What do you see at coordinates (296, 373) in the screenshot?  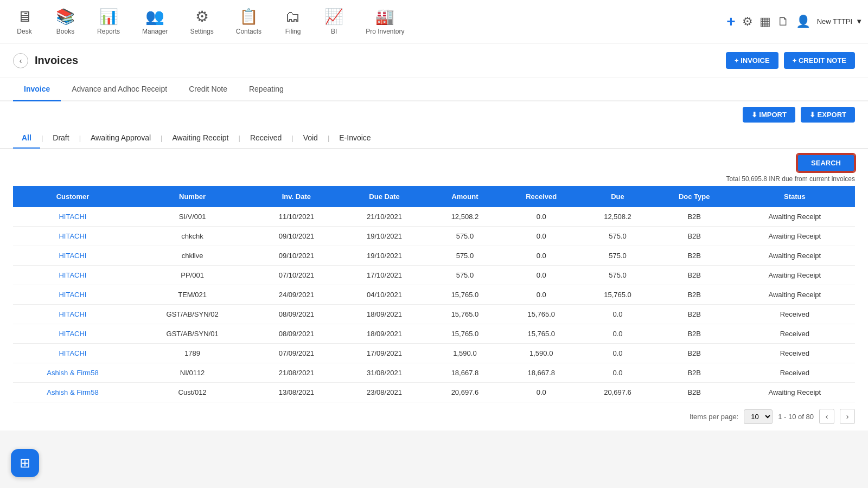 I see `inv-date-cell: 21/08/2021` at bounding box center [296, 373].